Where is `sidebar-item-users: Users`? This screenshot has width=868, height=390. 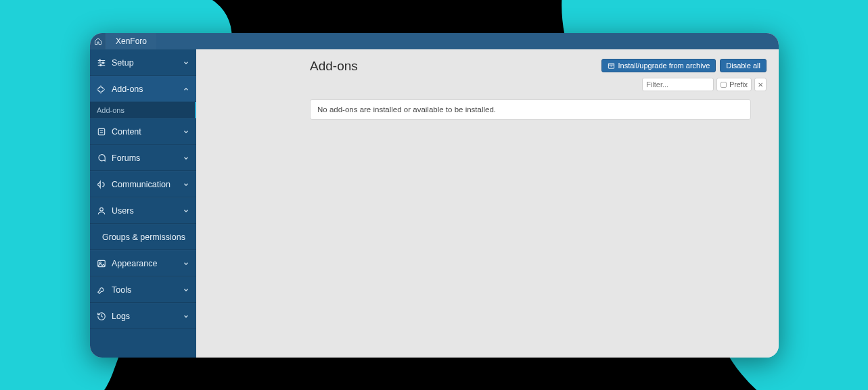
sidebar-item-users: Users is located at coordinates (143, 211).